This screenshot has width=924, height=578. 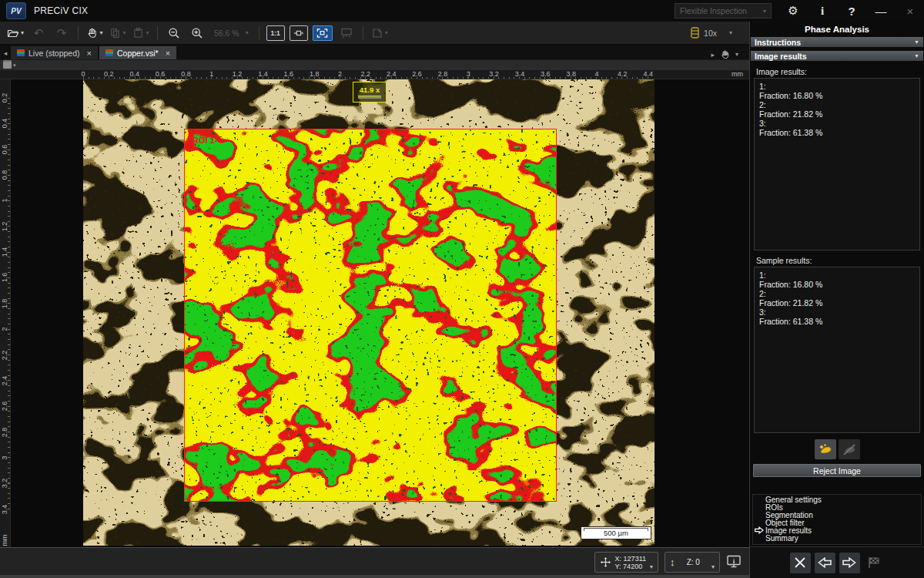 What do you see at coordinates (837, 114) in the screenshot?
I see `image-result-line: Fraction: 21.82 %` at bounding box center [837, 114].